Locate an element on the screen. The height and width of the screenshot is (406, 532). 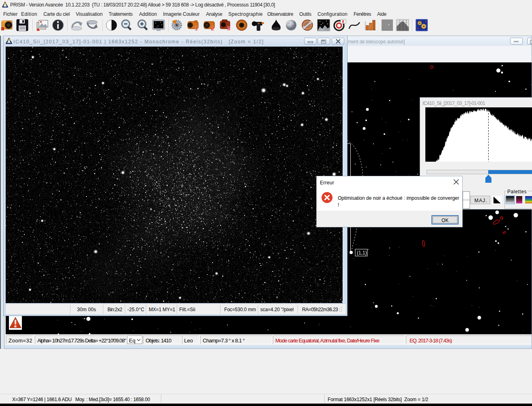
svg-text: 1 is located at coordinates (196, 28).